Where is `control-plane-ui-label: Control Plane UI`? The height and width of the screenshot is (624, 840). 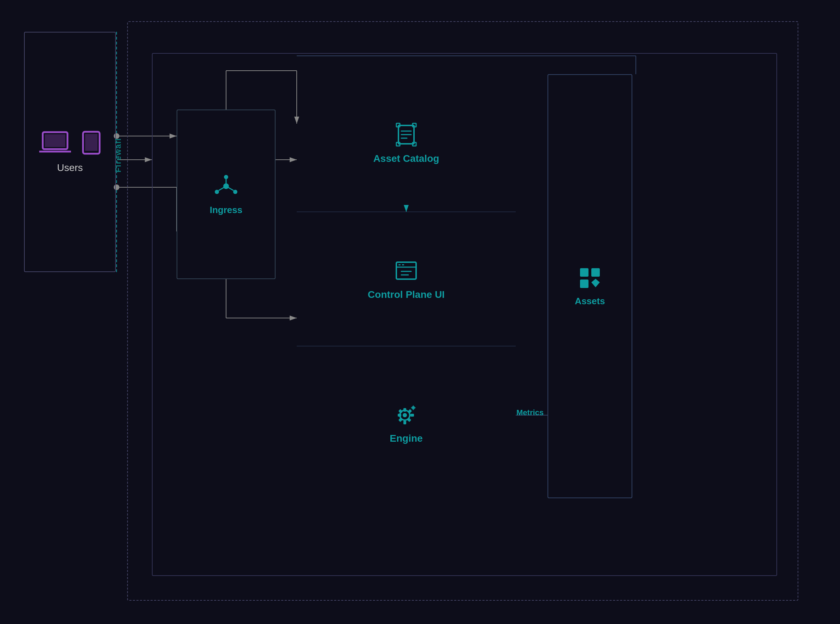 control-plane-ui-label: Control Plane UI is located at coordinates (406, 295).